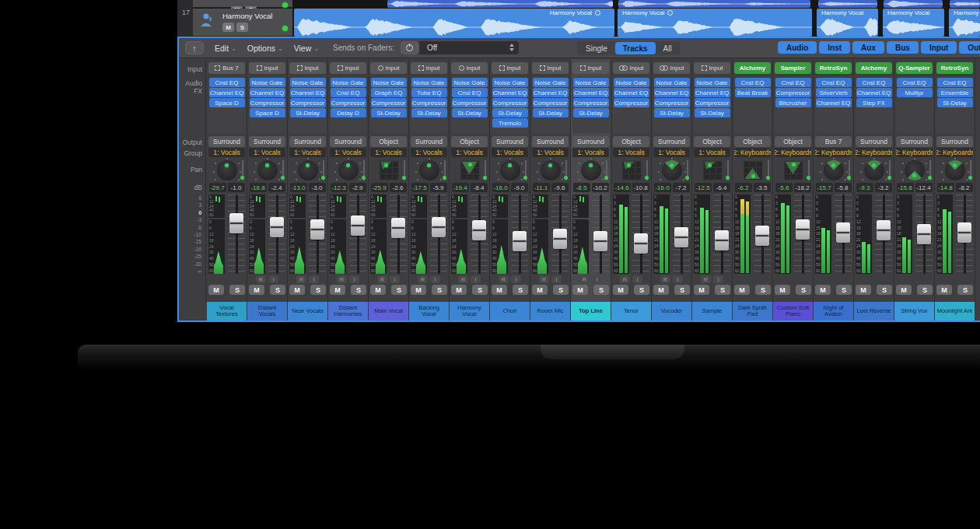 Image resolution: width=980 pixels, height=529 pixels. Describe the element at coordinates (268, 113) in the screenshot. I see `fx-plugin-slot: Space D` at that location.